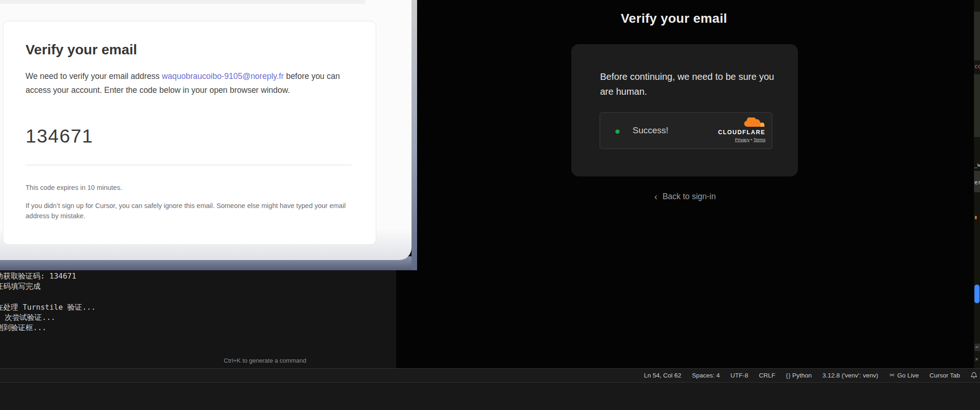 Image resolution: width=980 pixels, height=410 pixels. What do you see at coordinates (977, 294) in the screenshot?
I see `editor-sliver-button` at bounding box center [977, 294].